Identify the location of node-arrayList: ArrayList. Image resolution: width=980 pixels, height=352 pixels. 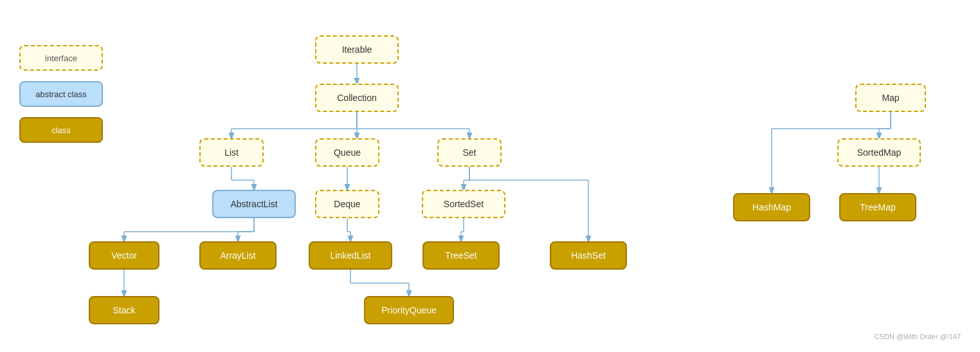
(238, 255).